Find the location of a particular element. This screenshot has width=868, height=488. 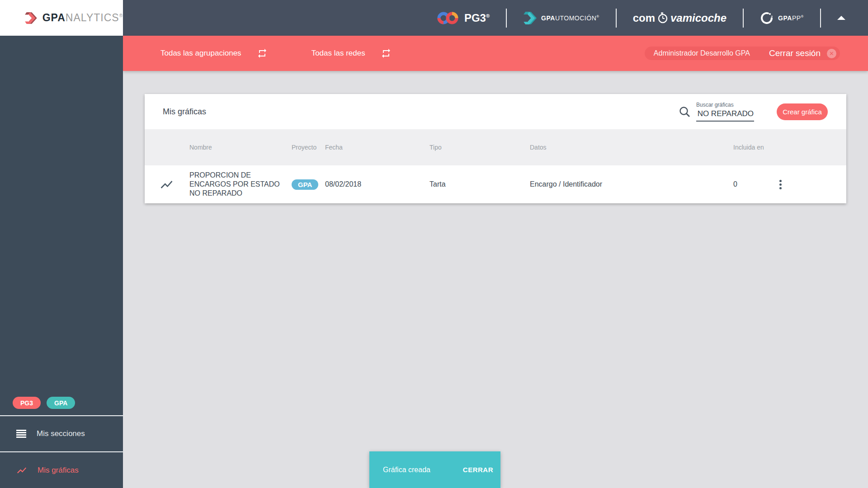

table-header: Nombre Proyecto Fecha Tipo Datos Incluid… is located at coordinates (495, 147).